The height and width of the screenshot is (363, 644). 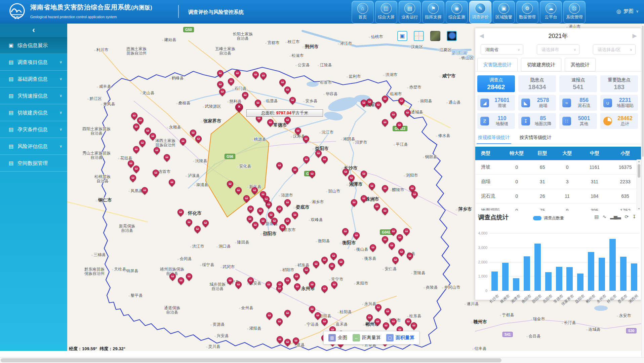 I want to click on earth-map-thumbnail, so click(x=452, y=36).